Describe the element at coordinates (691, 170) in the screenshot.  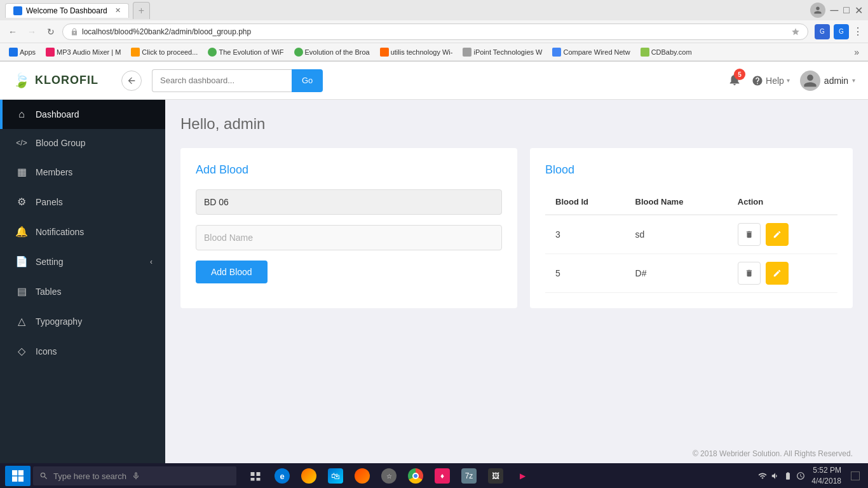
I see `blood-table-title: Blood` at that location.